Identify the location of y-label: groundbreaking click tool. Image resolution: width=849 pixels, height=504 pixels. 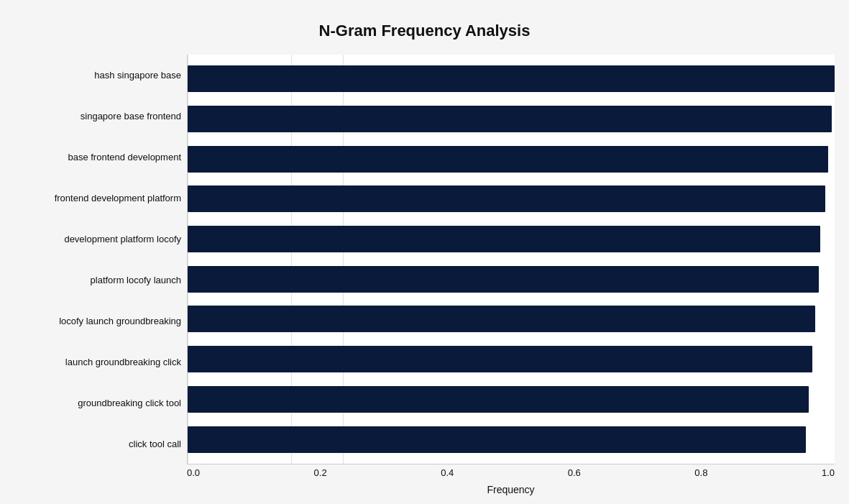
(101, 403).